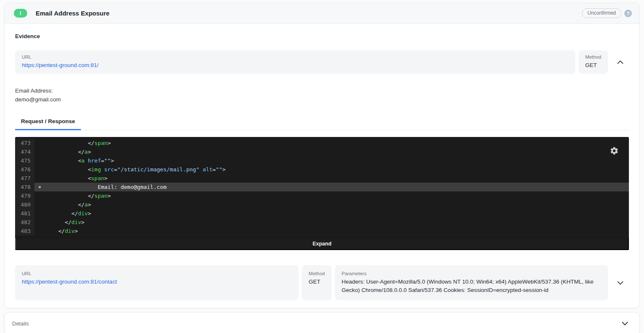  Describe the element at coordinates (322, 62) in the screenshot. I see `evidence-row-primary: URL https://pentest-ground.com:81/ Metho…` at that location.